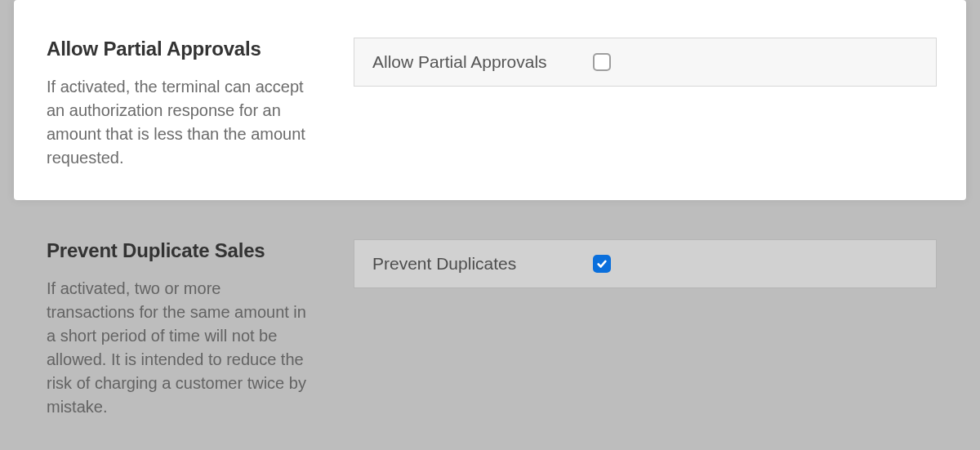  Describe the element at coordinates (645, 264) in the screenshot. I see `control-column: Prevent Duplicates` at that location.